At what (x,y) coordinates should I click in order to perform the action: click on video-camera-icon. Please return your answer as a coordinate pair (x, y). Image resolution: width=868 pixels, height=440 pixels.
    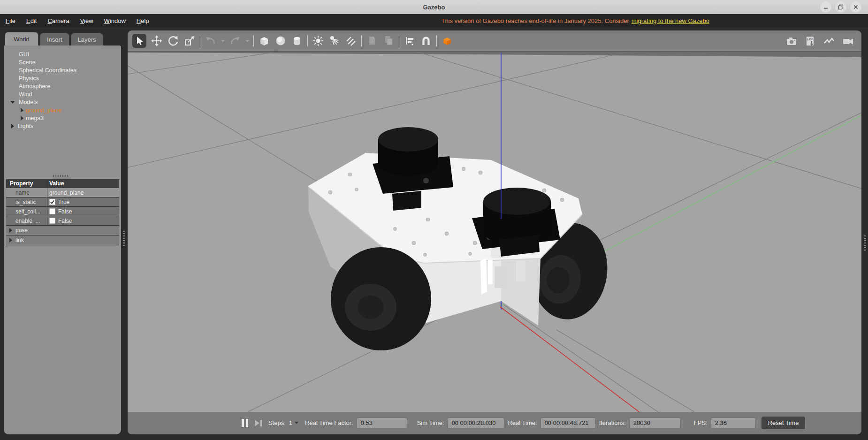
    Looking at the image, I should click on (848, 41).